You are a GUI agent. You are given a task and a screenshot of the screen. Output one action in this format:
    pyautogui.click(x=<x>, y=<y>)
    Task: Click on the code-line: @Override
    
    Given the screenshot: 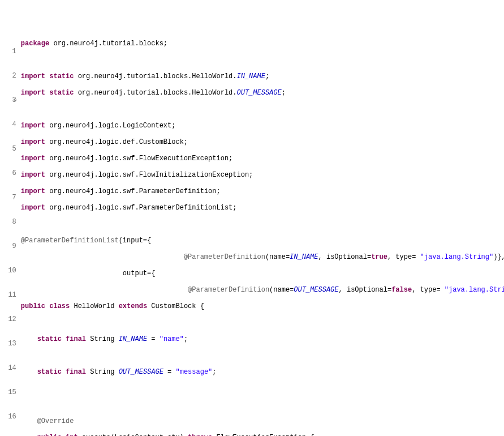 What is the action you would take?
    pyautogui.click(x=262, y=421)
    